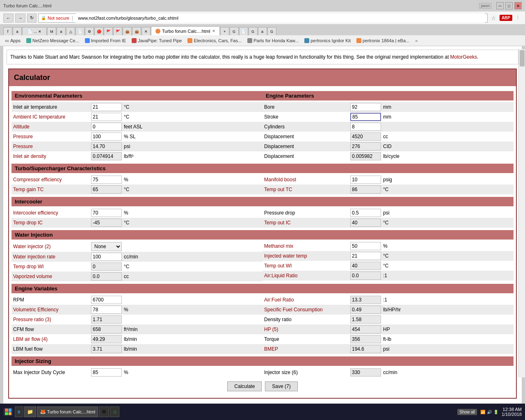 This screenshot has width=525, height=420. I want to click on pressure-pct-link: Pressure, so click(23, 137).